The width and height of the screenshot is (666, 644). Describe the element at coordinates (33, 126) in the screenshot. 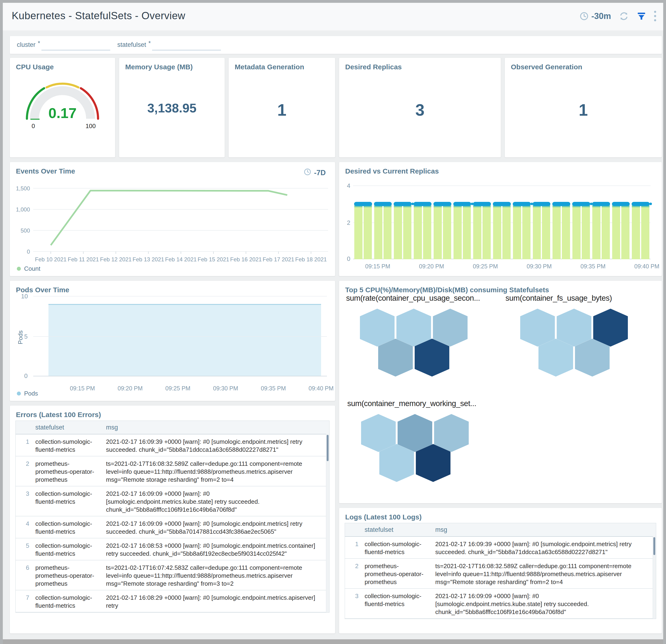

I see `gauge-min-label: 0` at that location.